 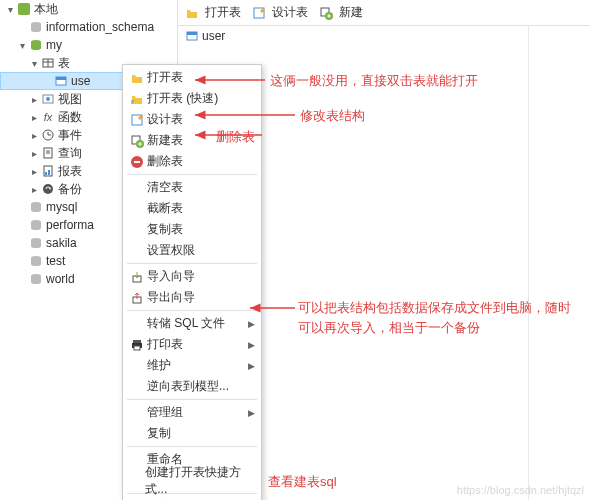 I want to click on menu-item: 打开表, so click(x=192, y=78).